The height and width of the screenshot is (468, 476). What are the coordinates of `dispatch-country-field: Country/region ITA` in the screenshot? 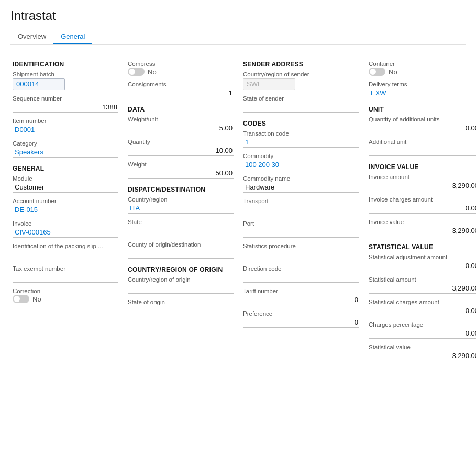 It's located at (181, 205).